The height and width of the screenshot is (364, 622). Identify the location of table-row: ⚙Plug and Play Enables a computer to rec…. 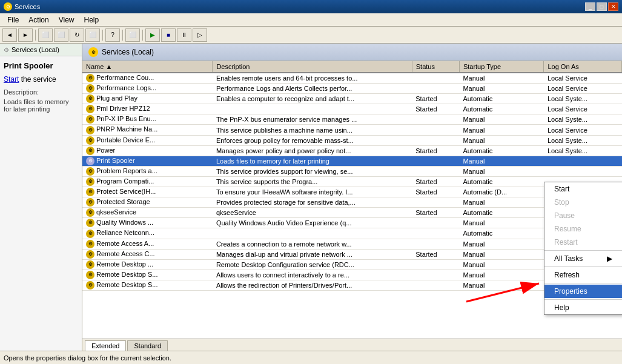
(352, 99).